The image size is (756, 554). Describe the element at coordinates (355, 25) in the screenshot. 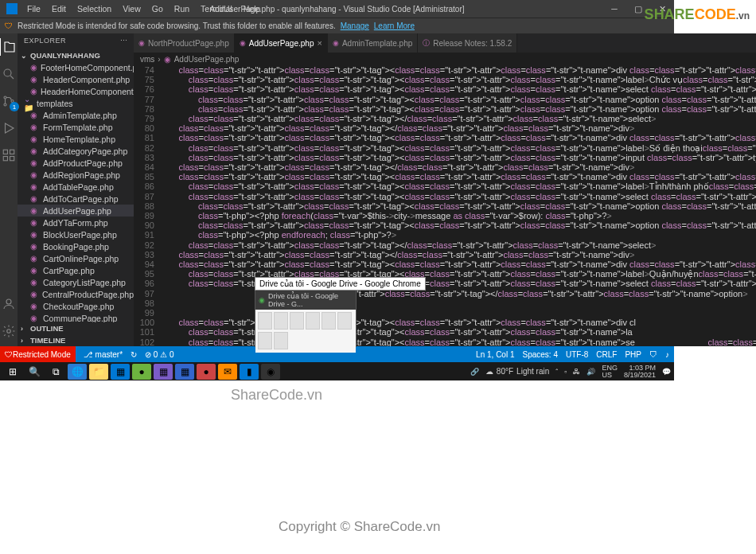

I see `manage-link: Manage` at that location.